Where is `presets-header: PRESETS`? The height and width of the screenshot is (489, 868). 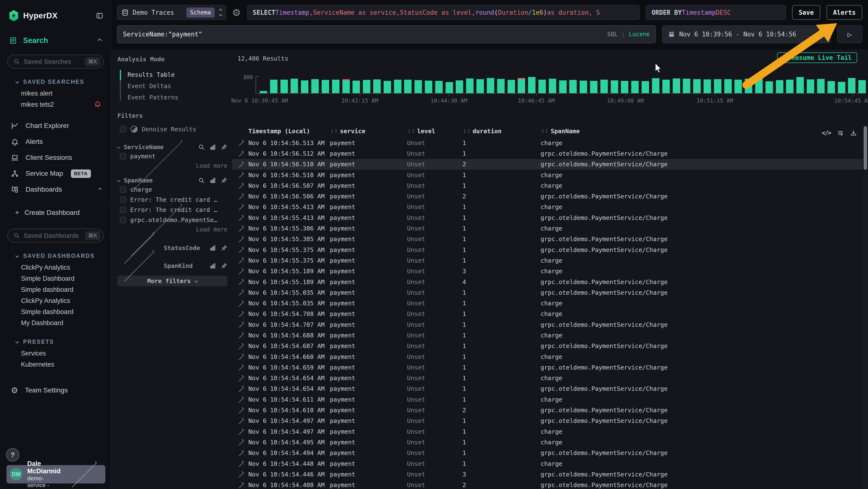 presets-header: PRESETS is located at coordinates (55, 342).